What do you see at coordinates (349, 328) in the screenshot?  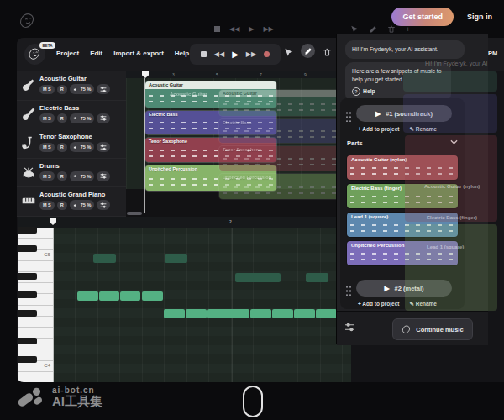 I see `settings-sliders-icon` at bounding box center [349, 328].